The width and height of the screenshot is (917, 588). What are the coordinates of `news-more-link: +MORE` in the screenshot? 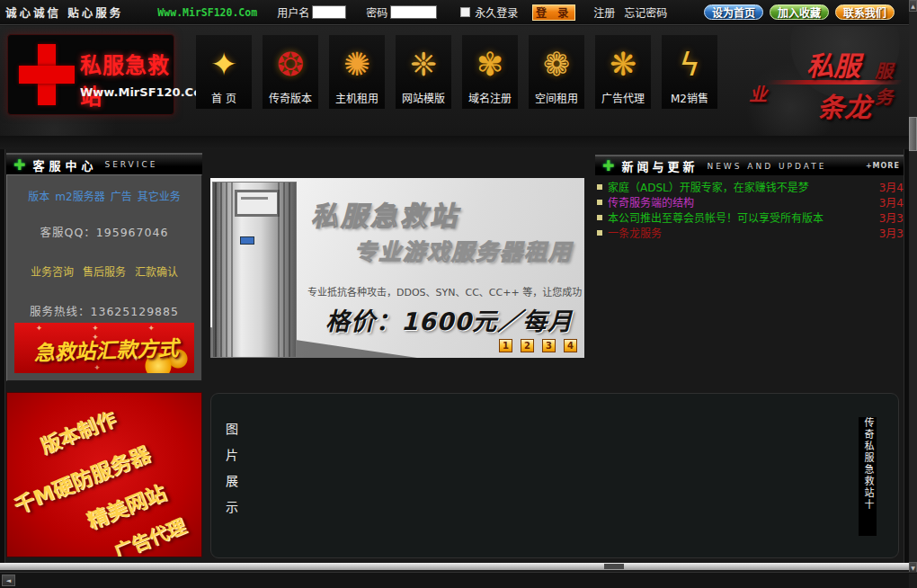 It's located at (883, 165).